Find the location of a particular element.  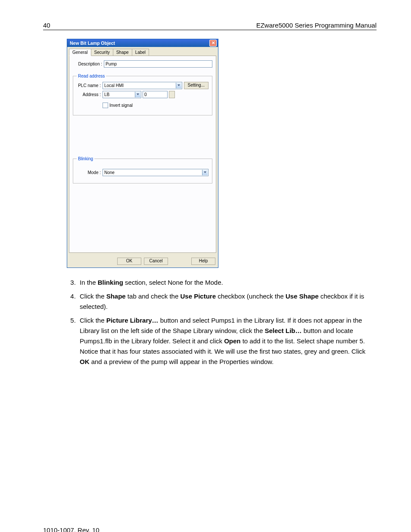

invert-signal-label: Invert signal is located at coordinates (121, 105).